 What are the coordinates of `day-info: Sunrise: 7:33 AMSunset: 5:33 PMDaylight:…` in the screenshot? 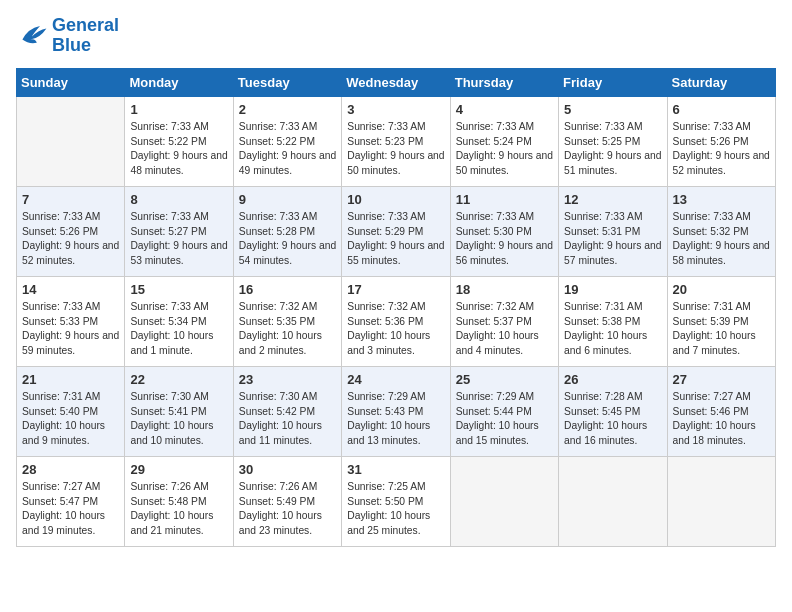 It's located at (70, 330).